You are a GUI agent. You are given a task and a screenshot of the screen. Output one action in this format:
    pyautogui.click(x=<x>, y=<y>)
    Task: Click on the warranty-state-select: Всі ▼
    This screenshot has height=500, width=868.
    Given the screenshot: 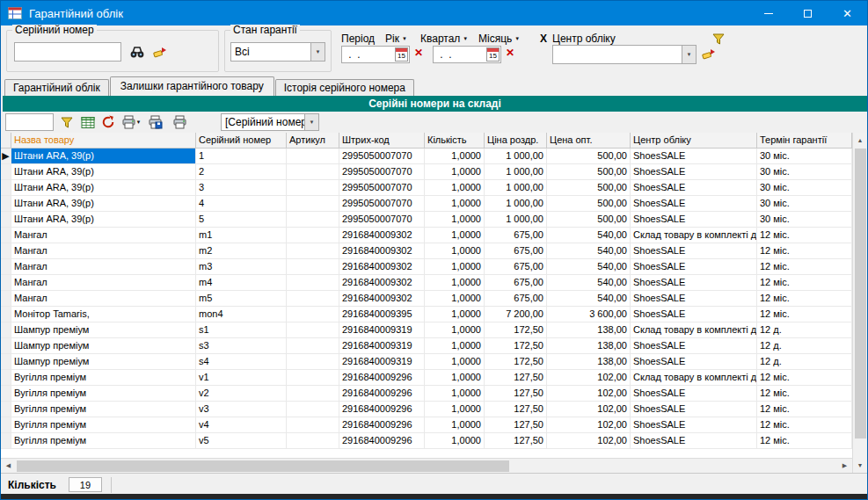 What is the action you would take?
    pyautogui.click(x=278, y=52)
    